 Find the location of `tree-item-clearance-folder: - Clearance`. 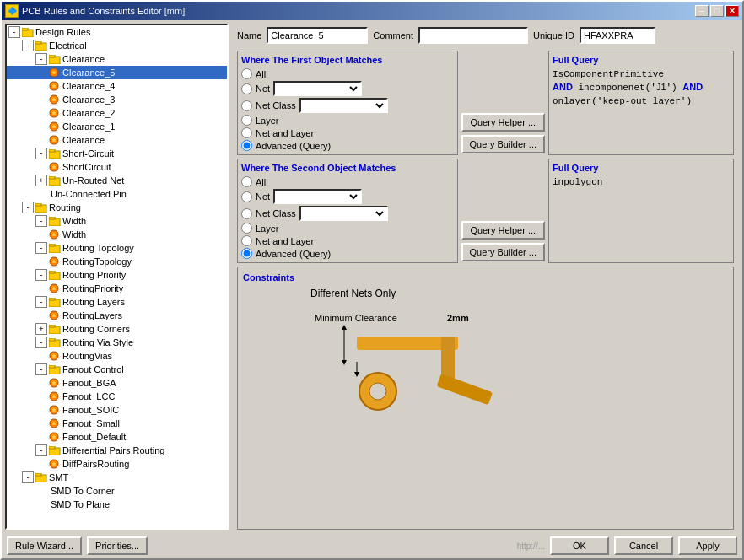

tree-item-clearance-folder: - Clearance is located at coordinates (116, 59).